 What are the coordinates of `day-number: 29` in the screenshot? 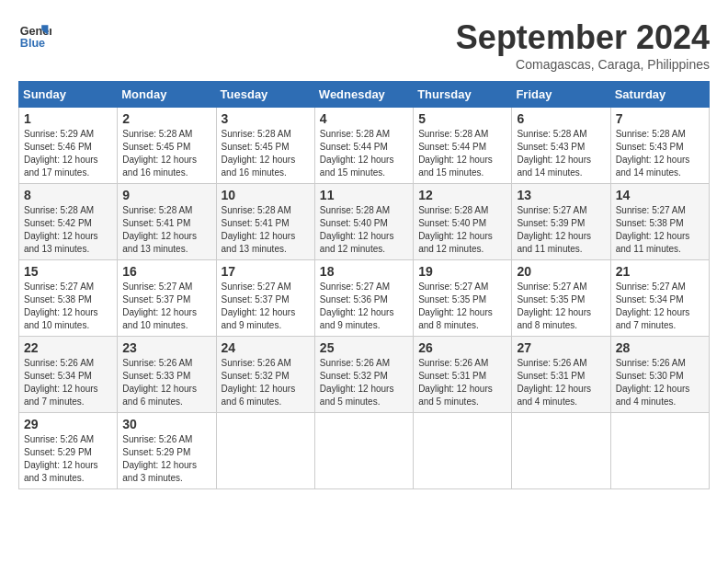 It's located at (68, 424).